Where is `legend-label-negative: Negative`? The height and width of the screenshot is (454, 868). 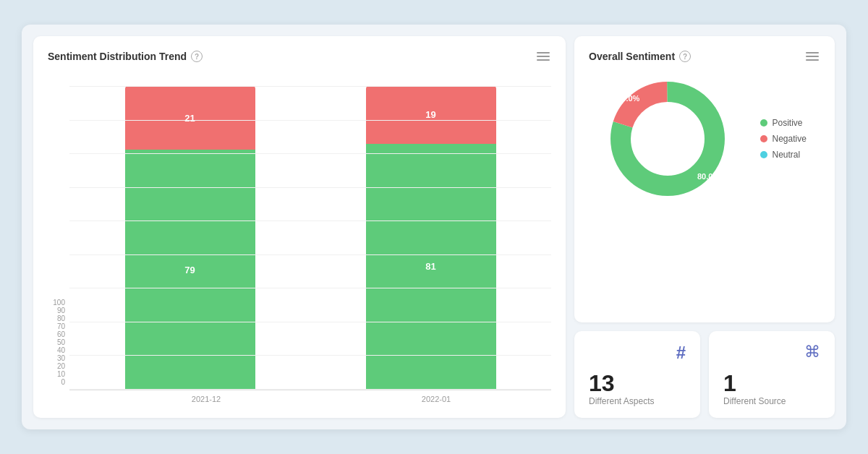
legend-label-negative: Negative is located at coordinates (788, 139).